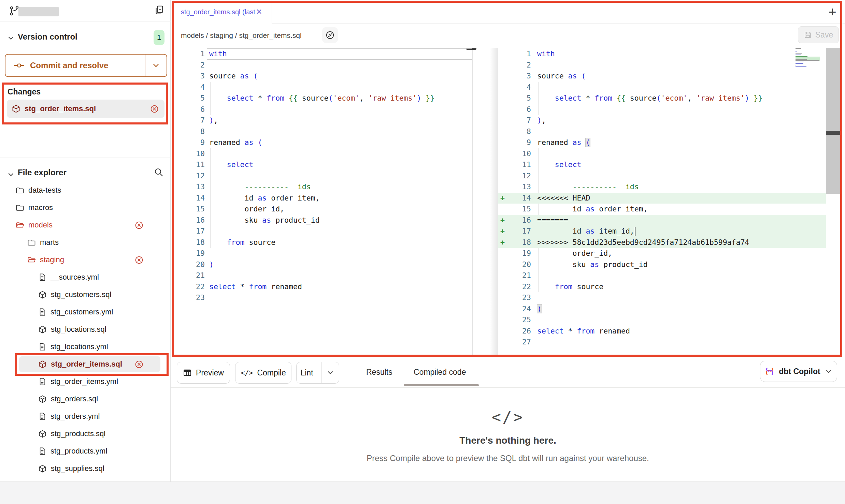 This screenshot has width=845, height=504. I want to click on close-icon: ✕, so click(259, 12).